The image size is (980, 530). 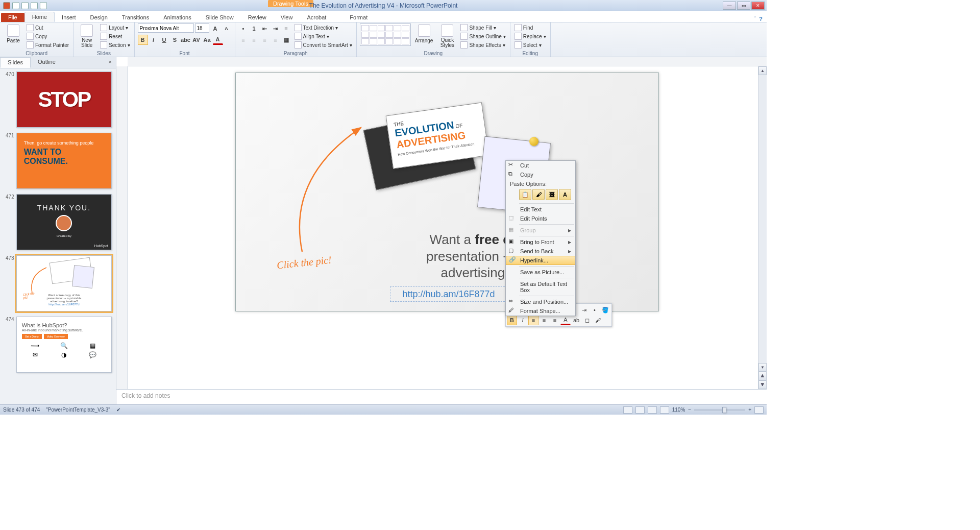 I want to click on prev-slide-button: ⯅, so click(x=763, y=376).